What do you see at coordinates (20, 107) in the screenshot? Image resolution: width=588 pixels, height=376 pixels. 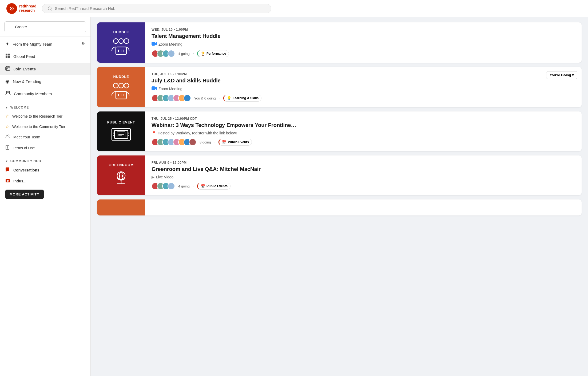 I see `section-title: WELCOME` at bounding box center [20, 107].